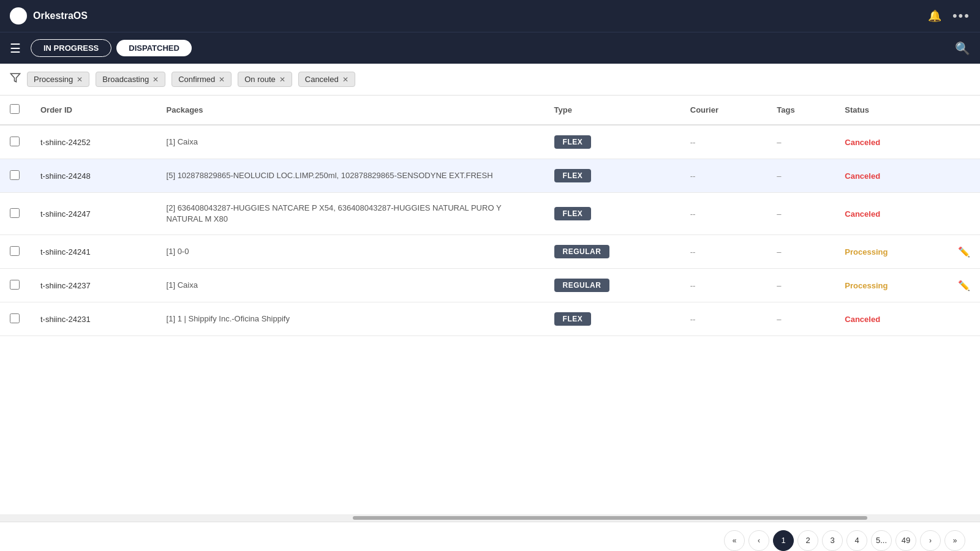 The image size is (980, 551). Describe the element at coordinates (490, 518) in the screenshot. I see `horizontal-scrollbar` at that location.